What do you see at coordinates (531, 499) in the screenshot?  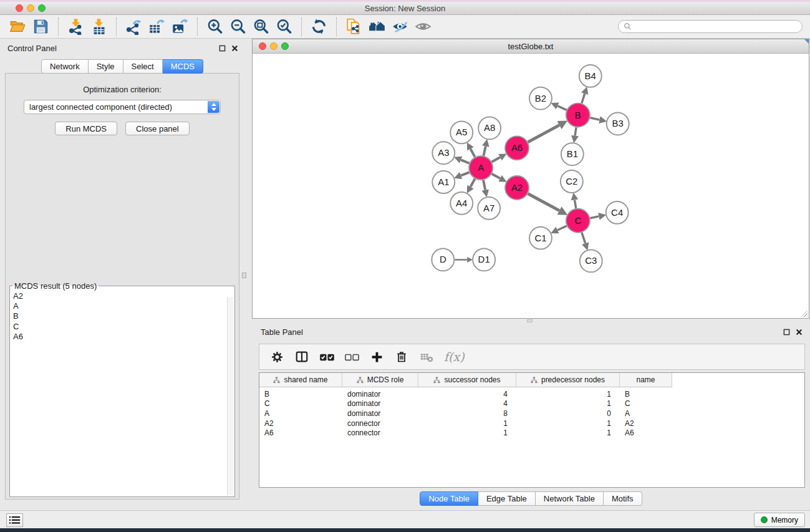 I see `table-tabs: Node TableEdge TableNetwork TableMotifs` at bounding box center [531, 499].